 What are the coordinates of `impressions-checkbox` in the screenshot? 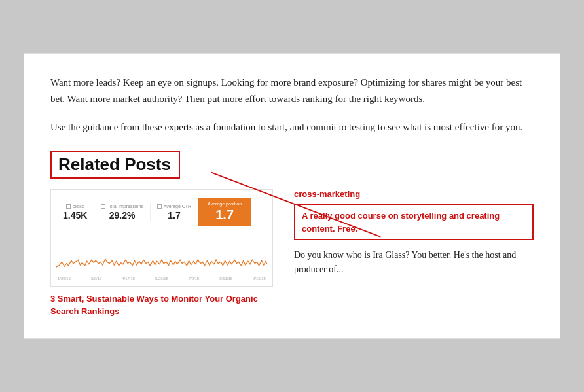 It's located at (103, 207).